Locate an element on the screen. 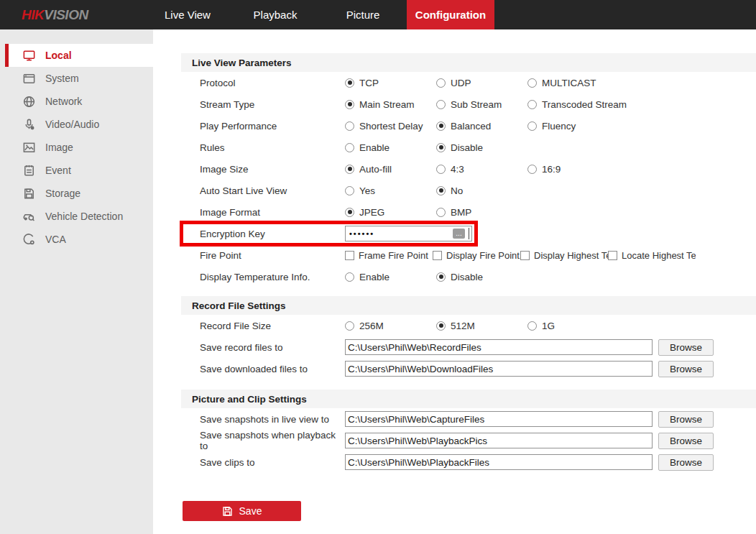  nav-tab-picture: Picture is located at coordinates (363, 14).